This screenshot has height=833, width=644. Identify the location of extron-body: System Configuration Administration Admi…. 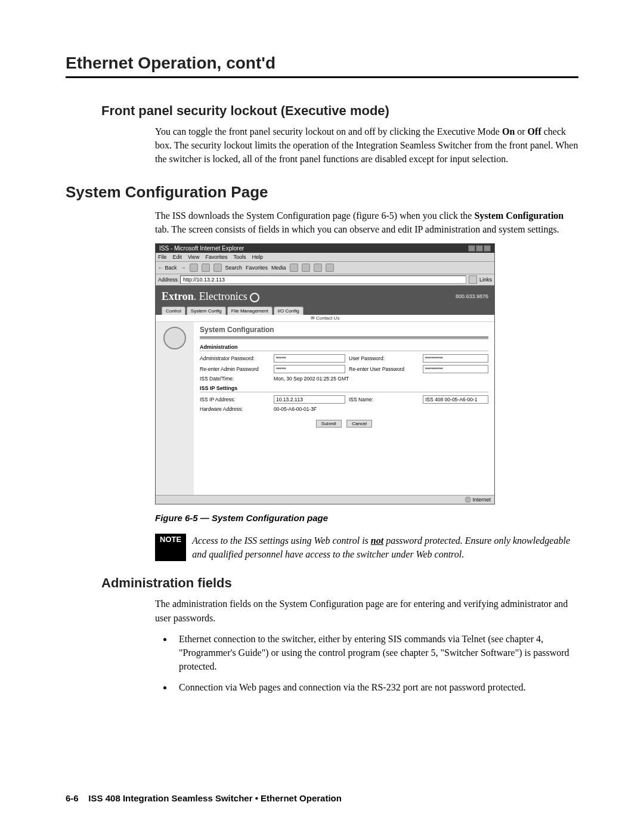
(325, 408).